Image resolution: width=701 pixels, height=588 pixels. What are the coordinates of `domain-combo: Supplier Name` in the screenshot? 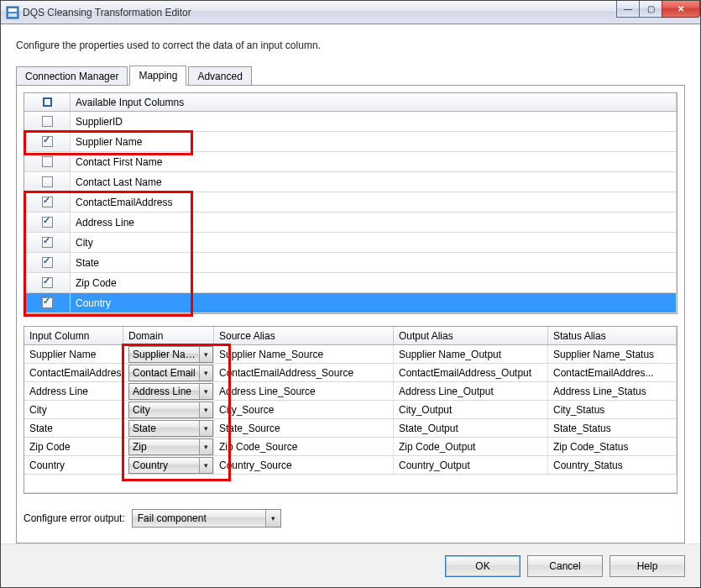 It's located at (171, 354).